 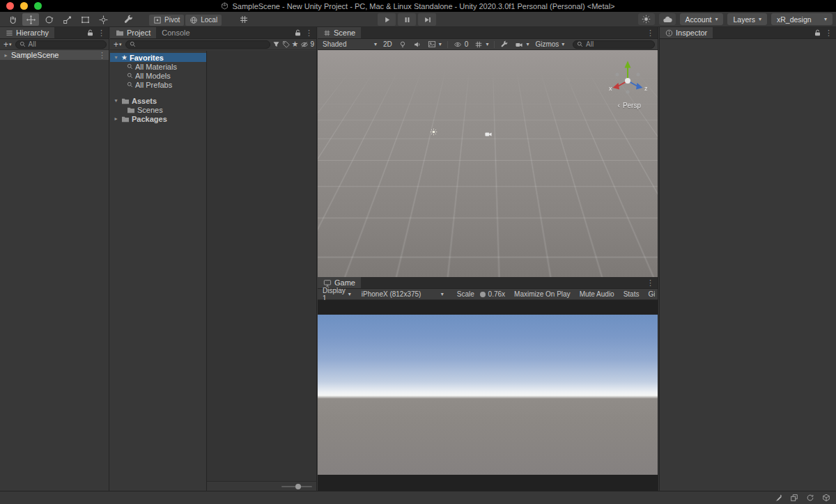 I want to click on scale-tool-button, so click(x=67, y=19).